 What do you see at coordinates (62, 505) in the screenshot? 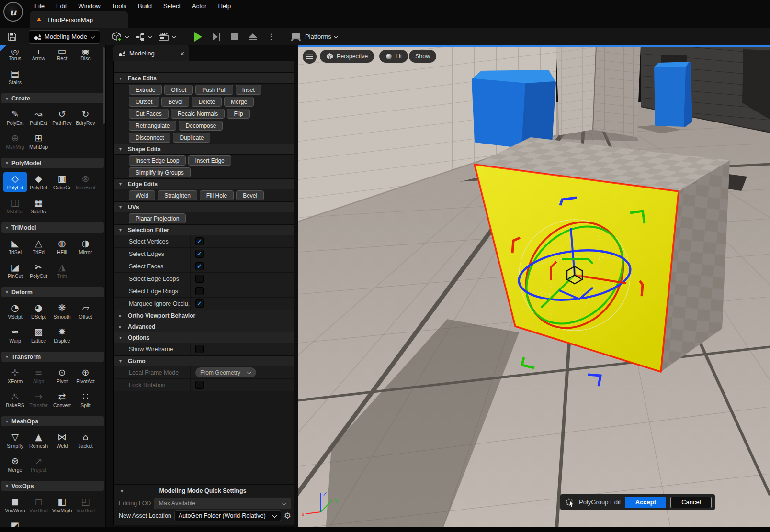
I see `palette-item-voxmrph: ◧VoxMrph` at bounding box center [62, 505].